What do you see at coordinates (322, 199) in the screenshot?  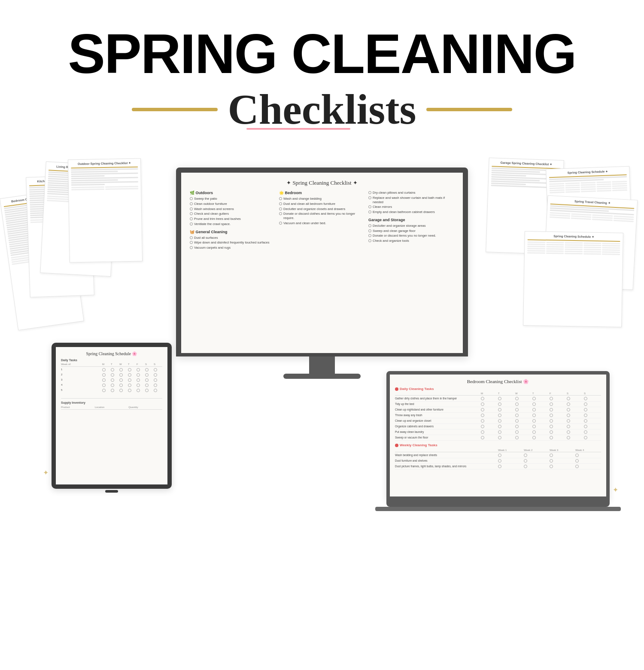 I see `checklist-item: Wash and change bedding` at bounding box center [322, 199].